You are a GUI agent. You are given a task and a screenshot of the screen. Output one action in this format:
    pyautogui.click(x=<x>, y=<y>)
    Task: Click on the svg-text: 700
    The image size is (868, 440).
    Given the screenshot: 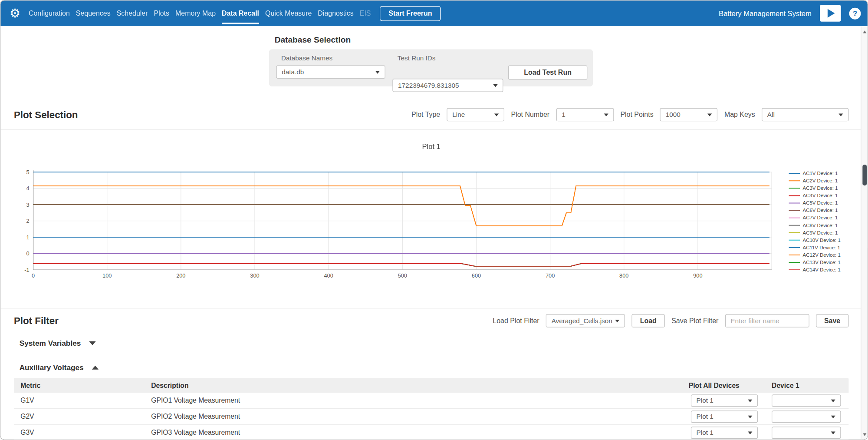 What is the action you would take?
    pyautogui.click(x=550, y=275)
    